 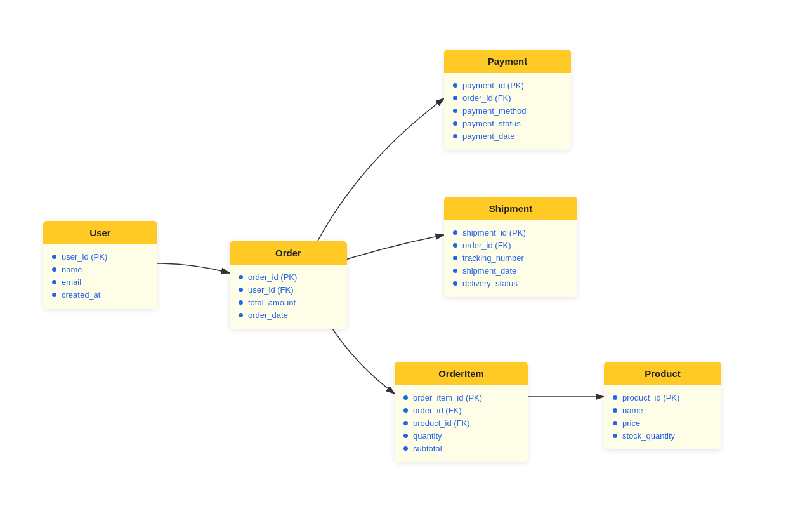 What do you see at coordinates (100, 295) in the screenshot?
I see `field-user-4: created_at` at bounding box center [100, 295].